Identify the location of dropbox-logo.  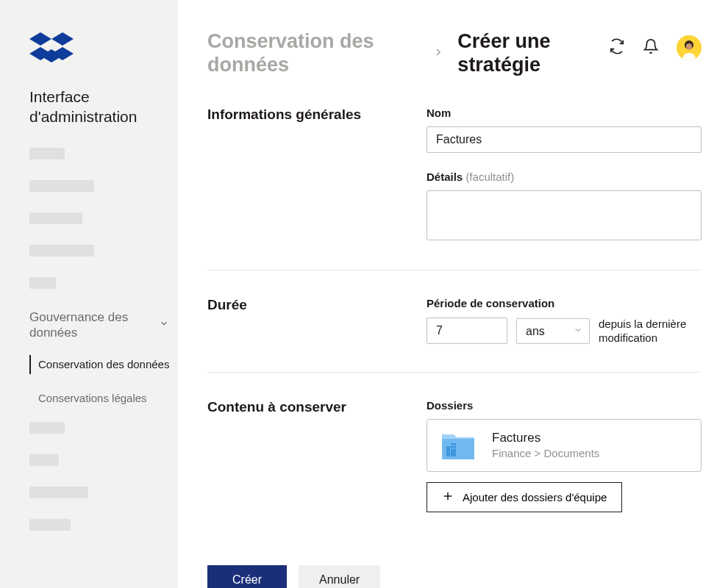
(104, 49).